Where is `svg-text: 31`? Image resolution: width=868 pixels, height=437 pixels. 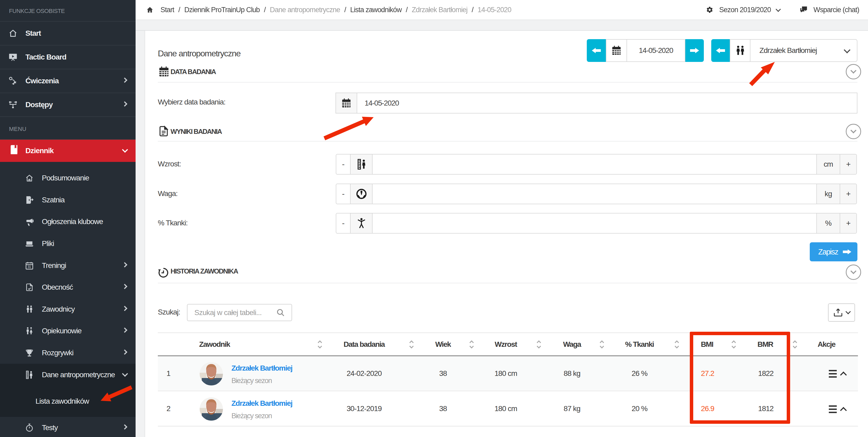
svg-text: 31 is located at coordinates (29, 267).